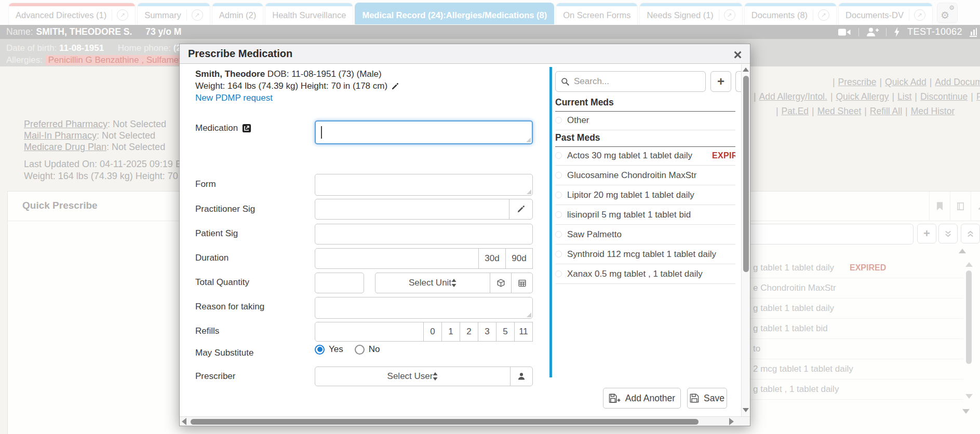 This screenshot has width=980, height=434. What do you see at coordinates (412, 376) in the screenshot?
I see `prescriber-select: Select User` at bounding box center [412, 376].